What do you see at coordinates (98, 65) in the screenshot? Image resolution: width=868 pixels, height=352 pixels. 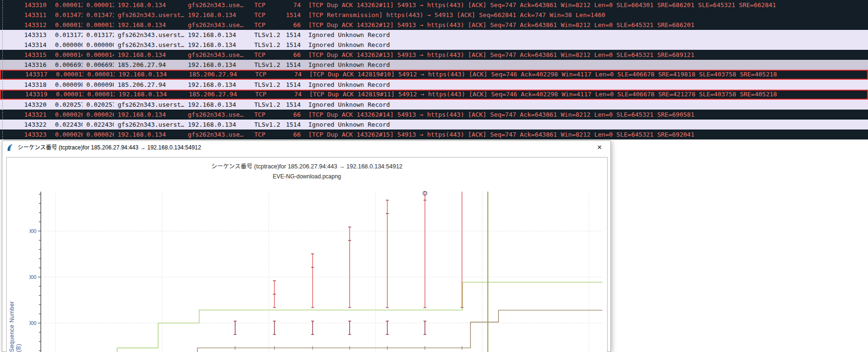 I see `packet-time-delta: 0.006693` at bounding box center [98, 65].